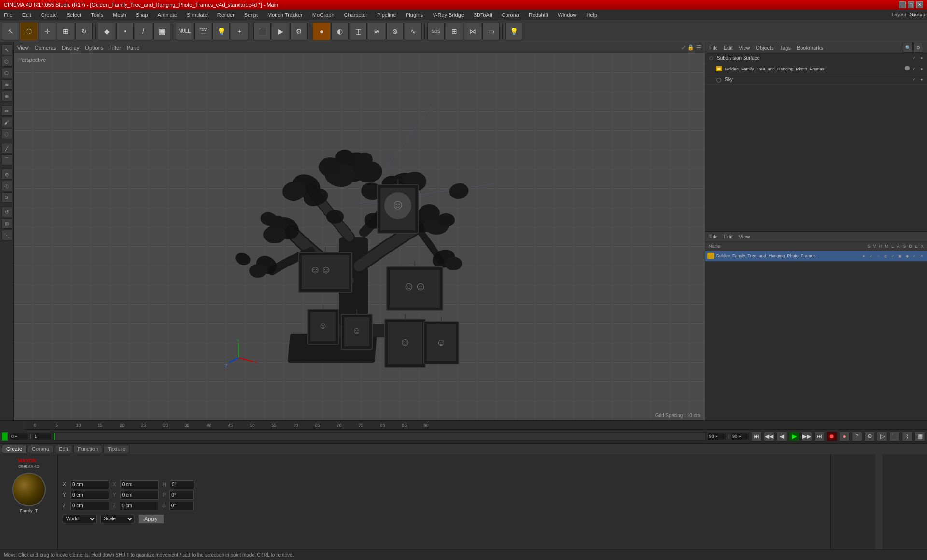 Image resolution: width=927 pixels, height=560 pixels. I want to click on menu-window: Window, so click(567, 15).